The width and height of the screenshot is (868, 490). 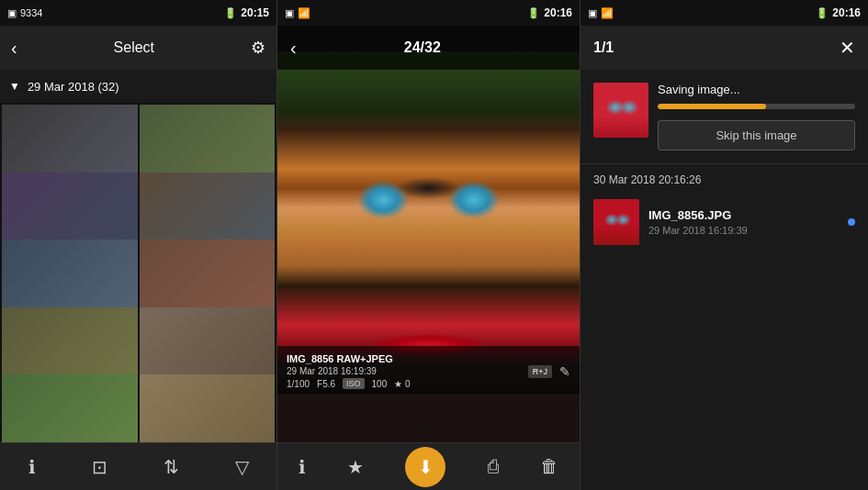 What do you see at coordinates (744, 230) in the screenshot?
I see `transfer-file-date: 29 Mar 2018 16:19:39` at bounding box center [744, 230].